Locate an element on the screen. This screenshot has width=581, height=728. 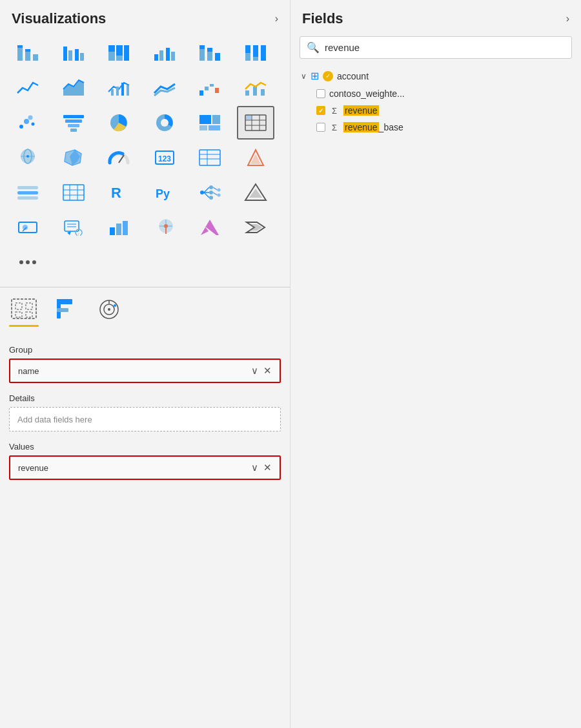
tab-format is located at coordinates (66, 314).